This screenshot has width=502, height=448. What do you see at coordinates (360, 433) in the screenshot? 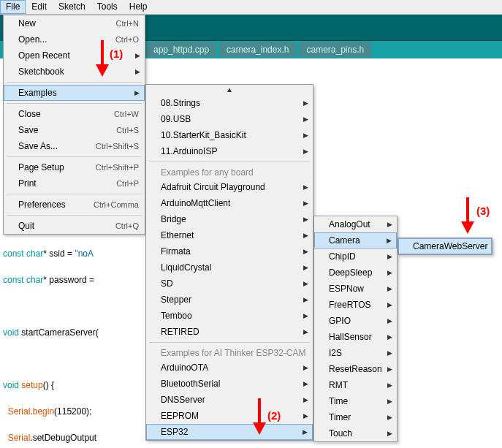
I see `menu-item-label: Touch` at bounding box center [360, 433].